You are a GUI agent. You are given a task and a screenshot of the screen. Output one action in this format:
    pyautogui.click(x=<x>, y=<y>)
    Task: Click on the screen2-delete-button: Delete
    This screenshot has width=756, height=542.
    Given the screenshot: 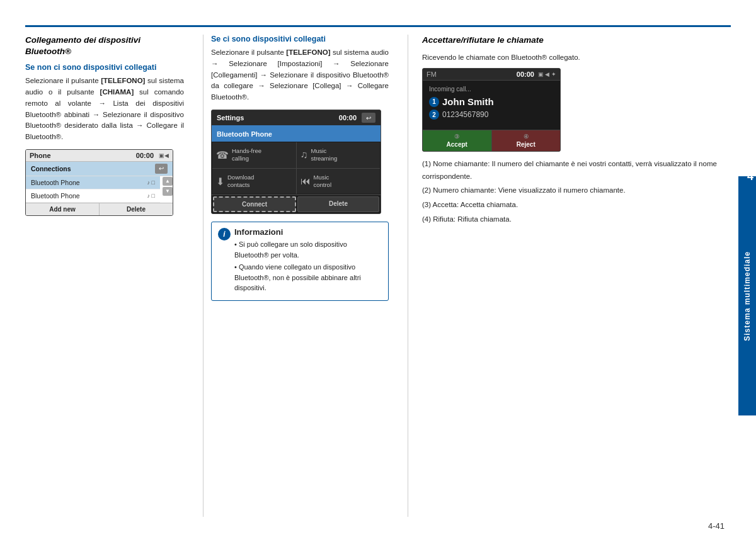 What is the action you would take?
    pyautogui.click(x=338, y=204)
    